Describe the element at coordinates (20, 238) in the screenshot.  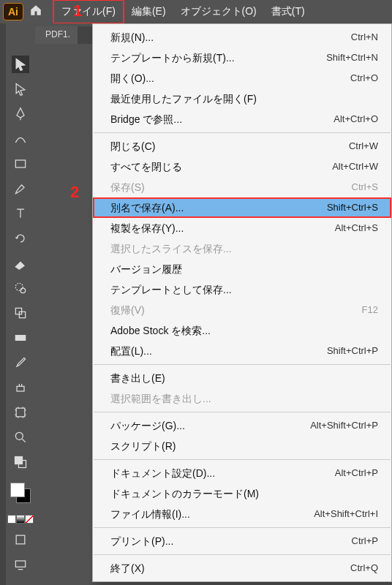
I see `rotate-tool-icon` at that location.